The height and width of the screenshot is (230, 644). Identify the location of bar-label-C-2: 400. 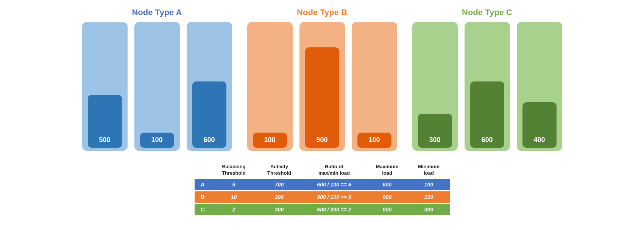
(539, 140).